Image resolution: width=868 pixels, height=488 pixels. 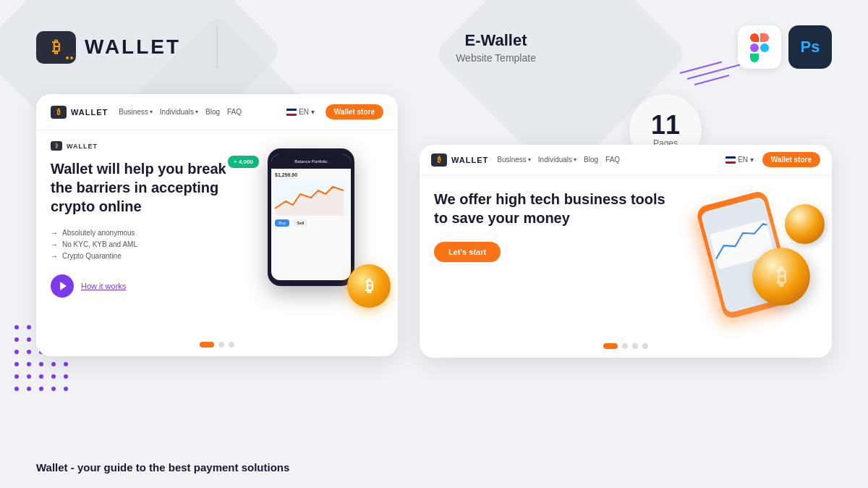 What do you see at coordinates (163, 468) in the screenshot?
I see `bottom-section: Wallet - your guide to the best payment …` at bounding box center [163, 468].